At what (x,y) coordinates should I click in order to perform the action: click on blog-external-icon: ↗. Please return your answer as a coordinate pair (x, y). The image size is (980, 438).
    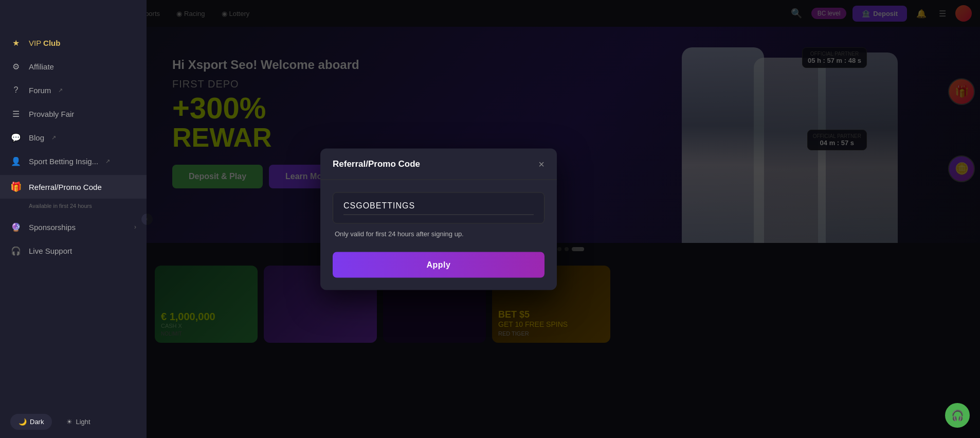
    Looking at the image, I should click on (53, 138).